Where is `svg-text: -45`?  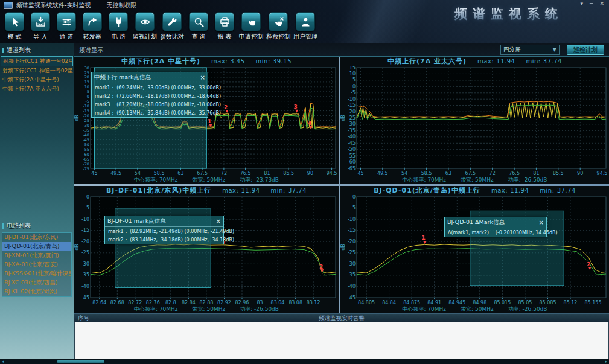 svg-text: -45 is located at coordinates (86, 298).